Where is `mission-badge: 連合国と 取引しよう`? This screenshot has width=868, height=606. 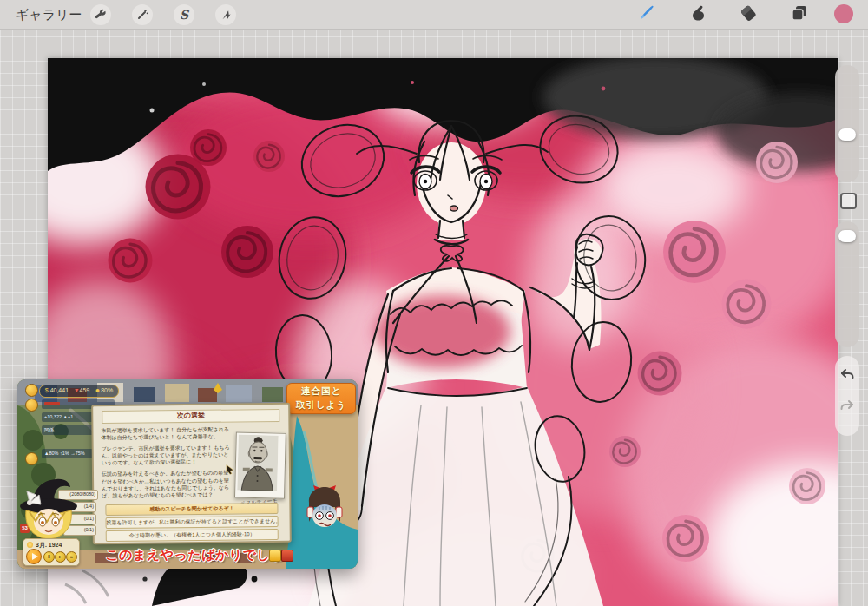 mission-badge: 連合国と 取引しよう is located at coordinates (321, 399).